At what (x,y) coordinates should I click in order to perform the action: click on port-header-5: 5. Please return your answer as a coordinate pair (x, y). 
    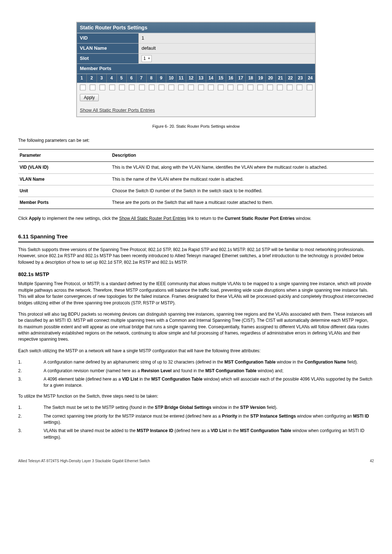
    Looking at the image, I should click on (122, 78).